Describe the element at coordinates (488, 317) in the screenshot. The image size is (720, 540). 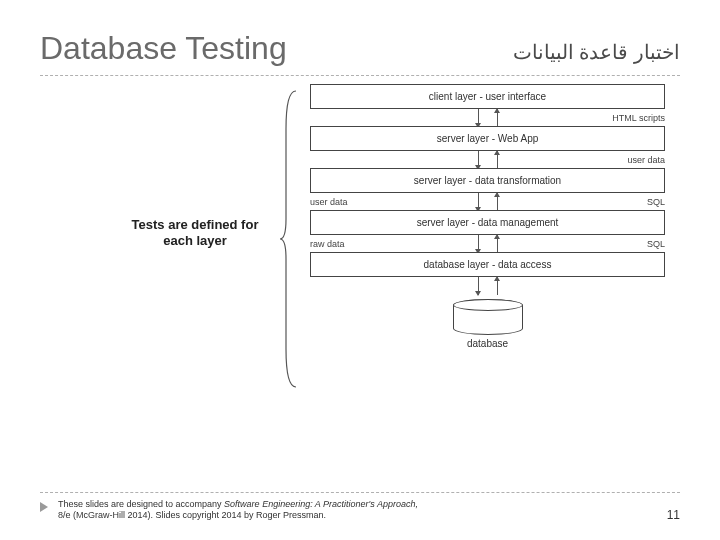
I see `cylinder-icon` at that location.